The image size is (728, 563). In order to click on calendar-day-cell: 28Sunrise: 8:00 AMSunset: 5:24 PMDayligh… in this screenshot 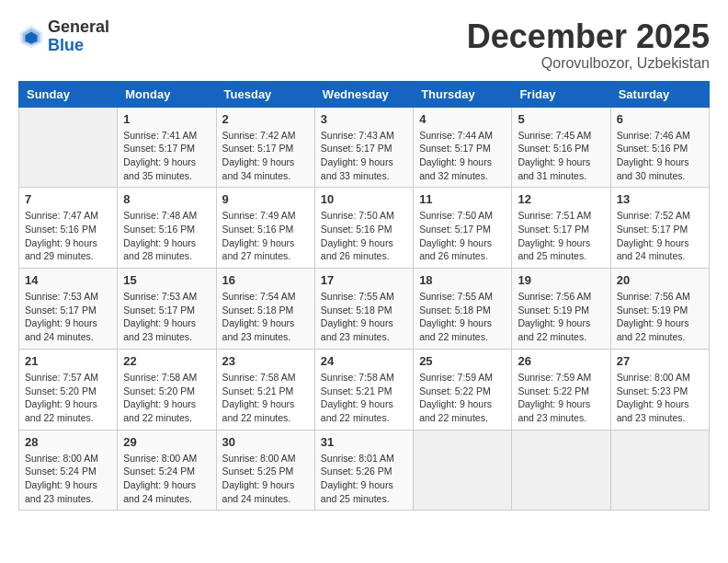, I will do `click(68, 470)`.